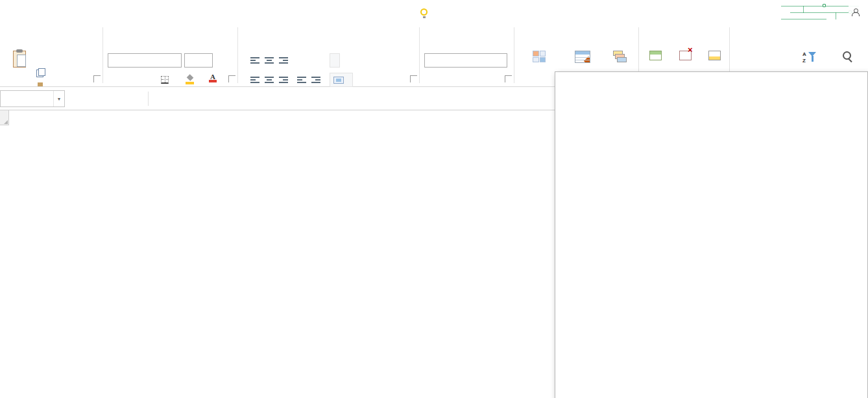  I want to click on underline-button, so click(138, 79).